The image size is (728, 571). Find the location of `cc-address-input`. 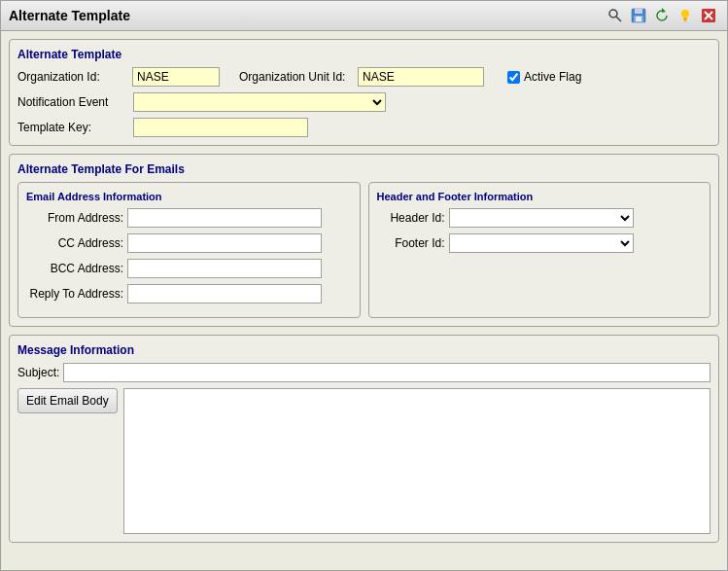

cc-address-input is located at coordinates (225, 243).